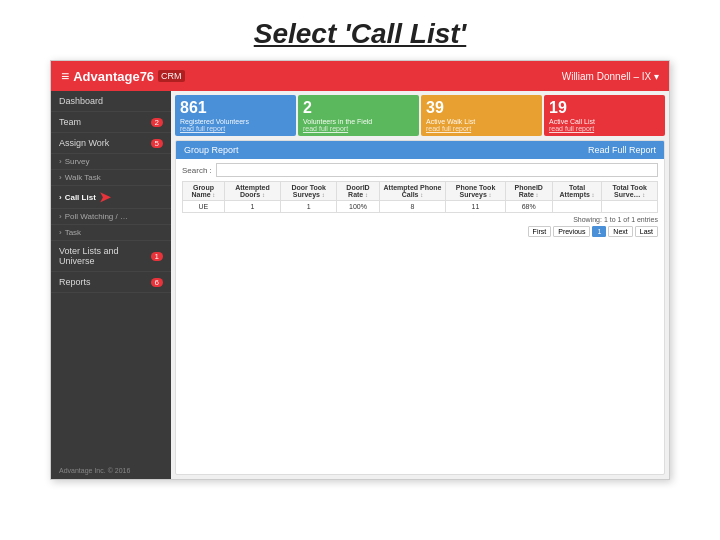 The width and height of the screenshot is (720, 540). Describe the element at coordinates (360, 30) in the screenshot. I see `page-title: Select 'Call List'` at that location.